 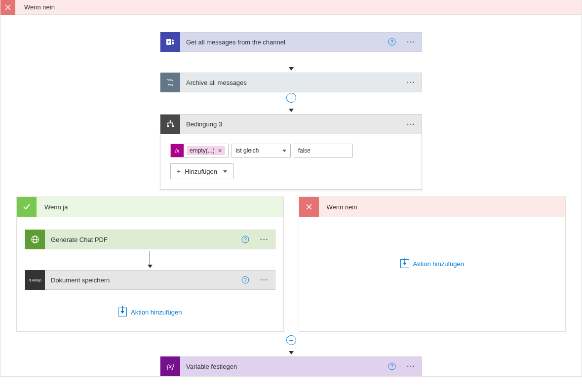 I want to click on variable-icon: {x}, so click(x=170, y=366).